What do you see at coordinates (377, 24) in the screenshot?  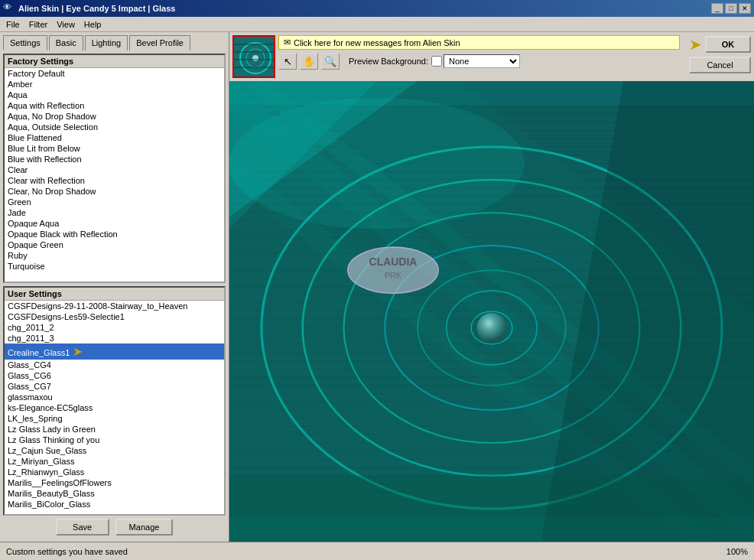 I see `menu-bar: File Filter View Help` at bounding box center [377, 24].